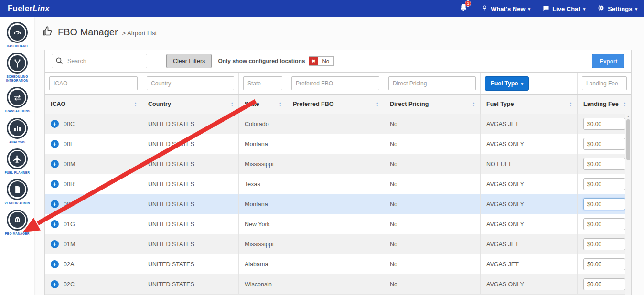  What do you see at coordinates (99, 61) in the screenshot?
I see `search-input` at bounding box center [99, 61].